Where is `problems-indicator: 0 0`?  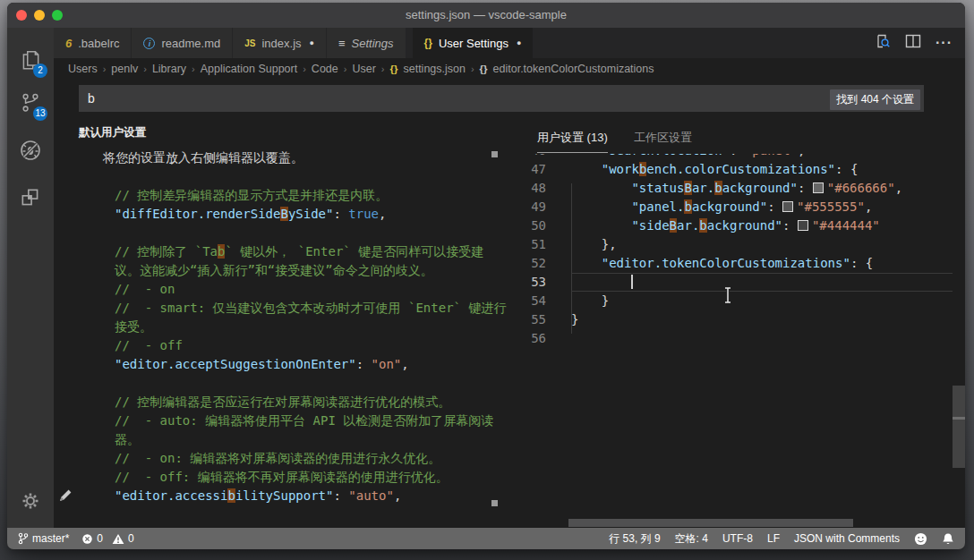
problems-indicator: 0 0 is located at coordinates (107, 539).